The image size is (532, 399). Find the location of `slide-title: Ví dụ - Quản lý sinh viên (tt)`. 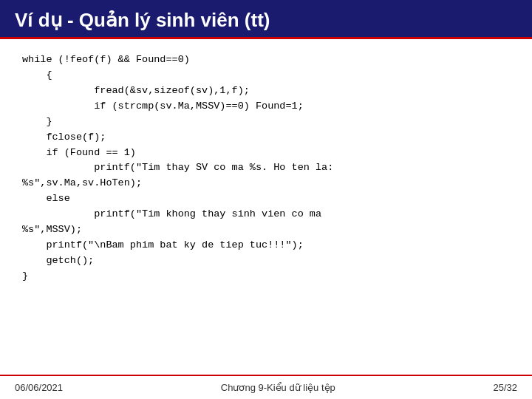

slide-title: Ví dụ - Quản lý sinh viên (tt) is located at coordinates (266, 21).